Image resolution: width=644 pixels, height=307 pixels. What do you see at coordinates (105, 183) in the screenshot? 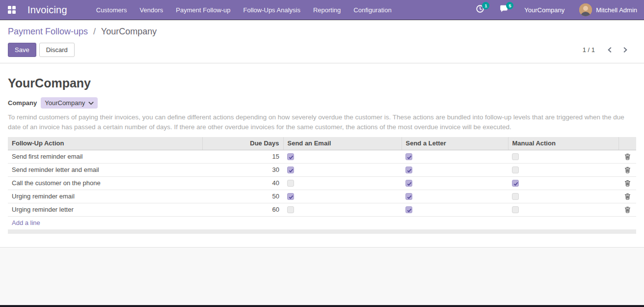
I see `row-action-cell: Call the customer on the phone` at bounding box center [105, 183].